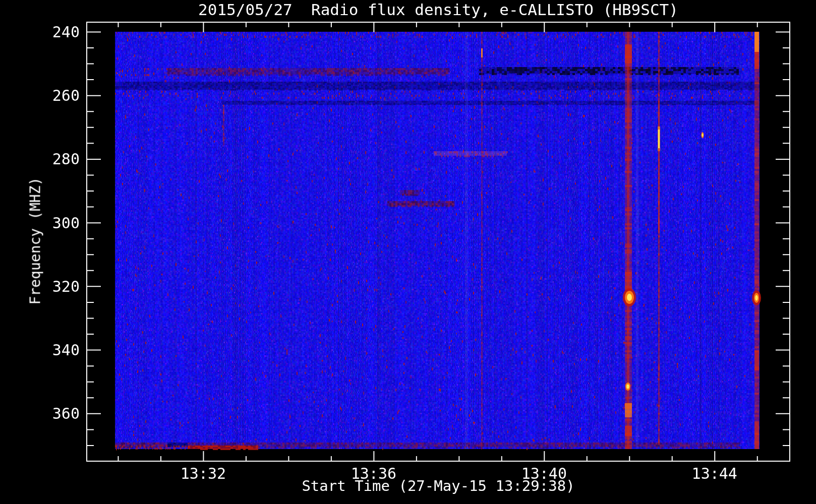 The height and width of the screenshot is (504, 816). What do you see at coordinates (50, 286) in the screenshot?
I see `y-tick-label: 320` at bounding box center [50, 286].